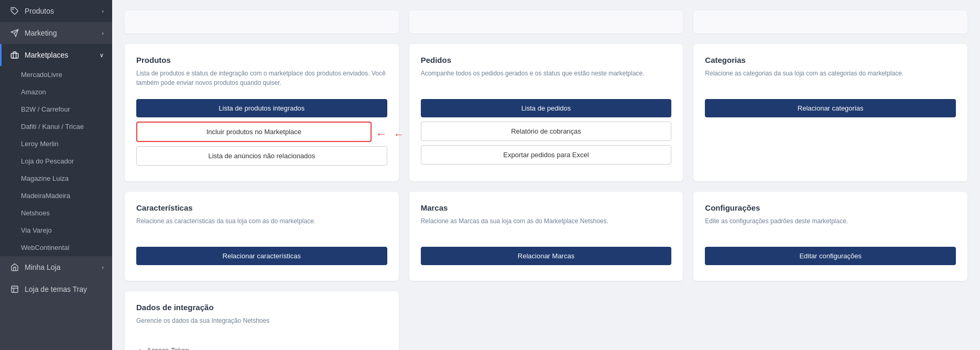 This screenshot has height=350, width=980. I want to click on card-categorias-title: Categorias, so click(830, 60).